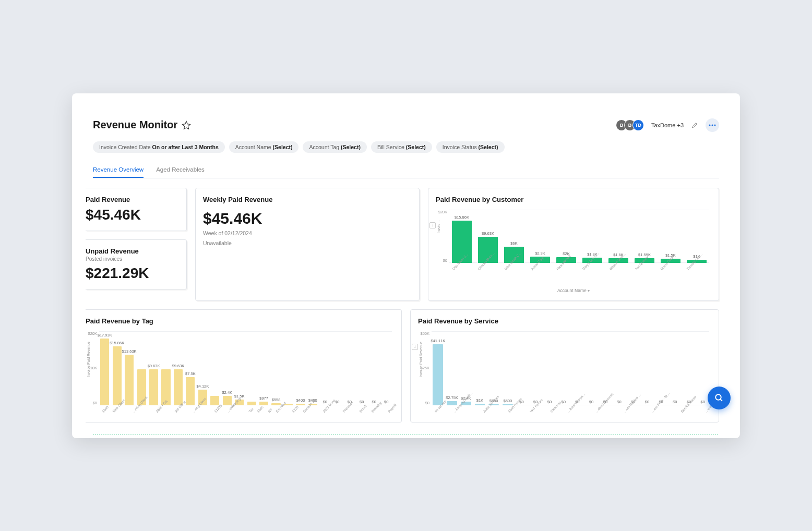 Image resolution: width=812 pixels, height=531 pixels. I want to click on avatar-stack: B B TD, so click(630, 125).